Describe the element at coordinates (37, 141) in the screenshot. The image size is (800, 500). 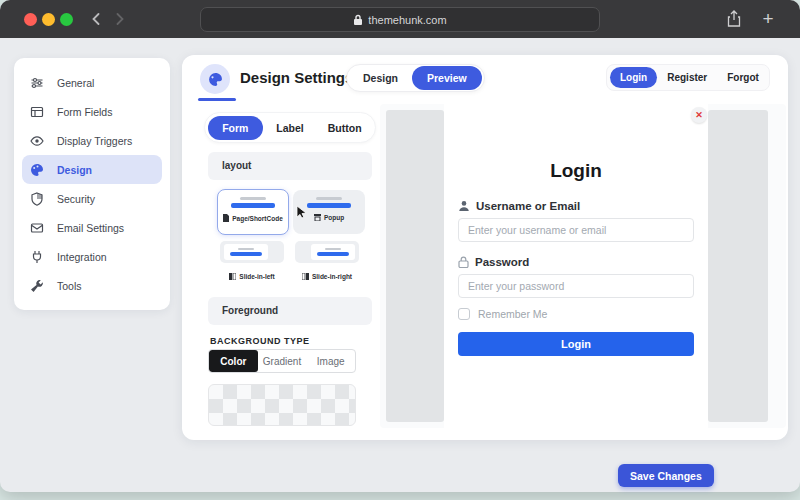
I see `eye-icon` at that location.